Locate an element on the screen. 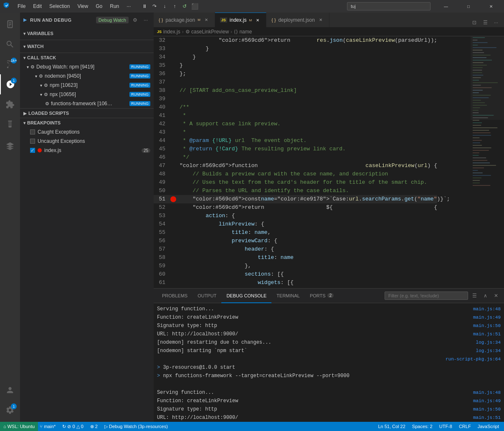 This screenshot has width=504, height=431. activity-docker is located at coordinates (10, 146).